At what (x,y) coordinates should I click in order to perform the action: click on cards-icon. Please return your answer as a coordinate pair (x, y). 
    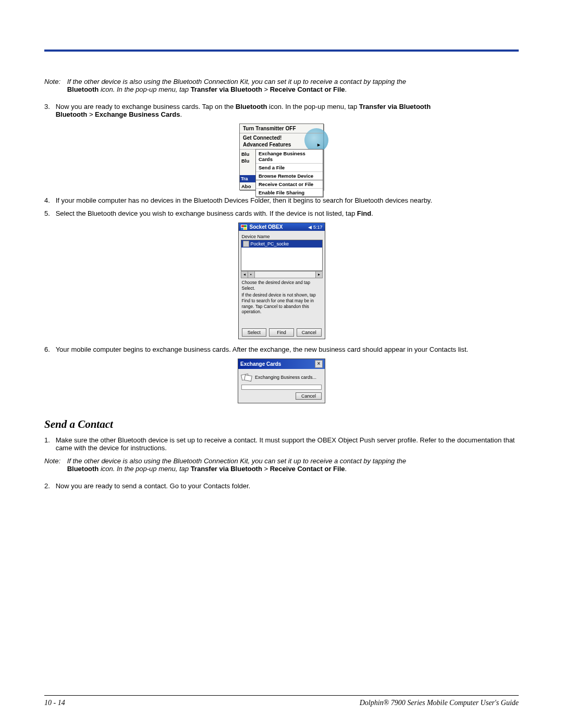
    Looking at the image, I should click on (247, 377).